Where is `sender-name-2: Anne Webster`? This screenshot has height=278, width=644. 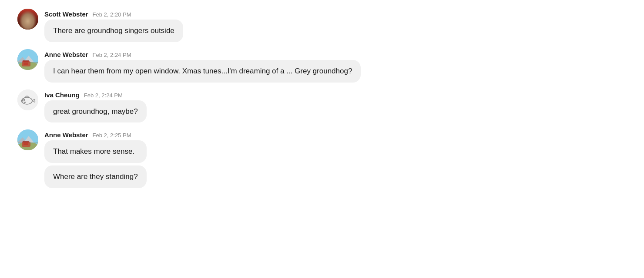
sender-name-2: Anne Webster is located at coordinates (66, 55).